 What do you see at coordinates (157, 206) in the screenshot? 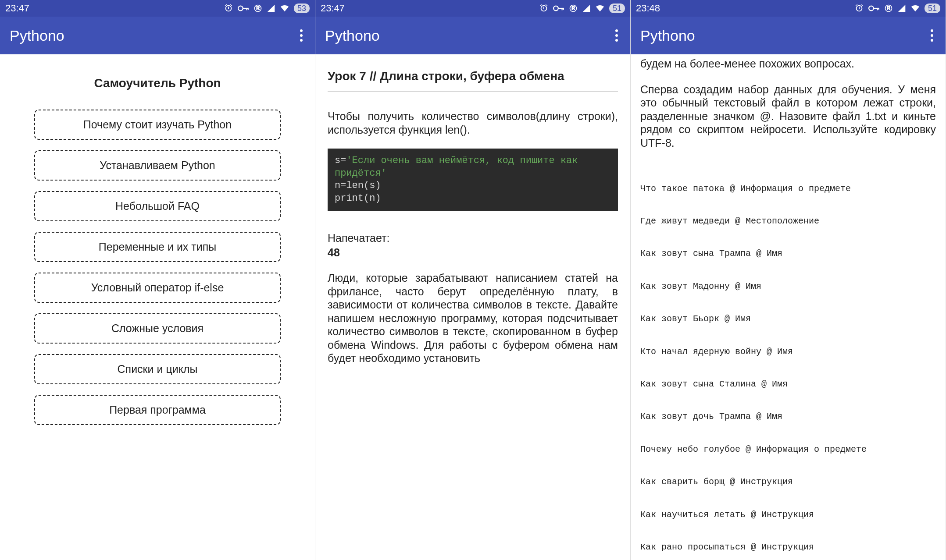
I see `toc-item: Небольшой FAQ` at bounding box center [157, 206].